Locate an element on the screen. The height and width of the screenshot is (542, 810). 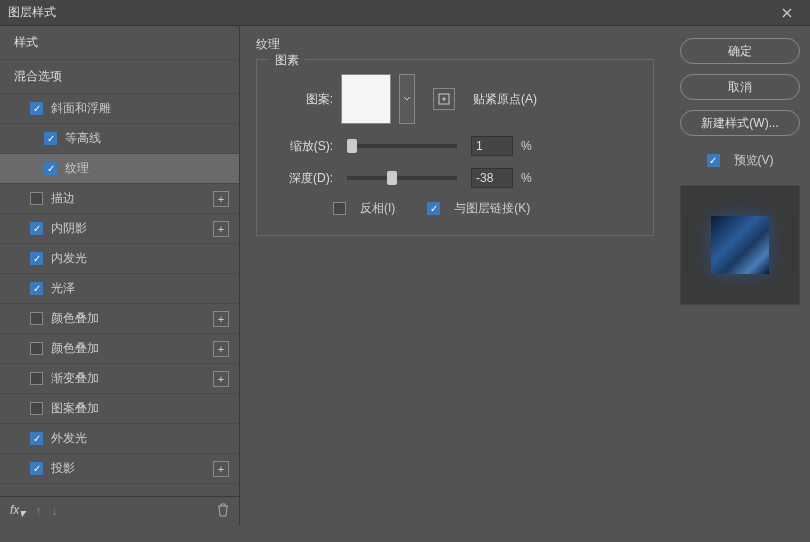
preview-checkbox is located at coordinates (714, 160).